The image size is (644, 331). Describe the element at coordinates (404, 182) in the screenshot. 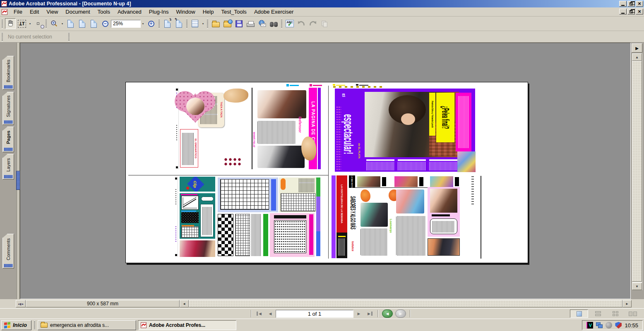

I see `most-viewed-strip: LO MAS VISTO` at that location.